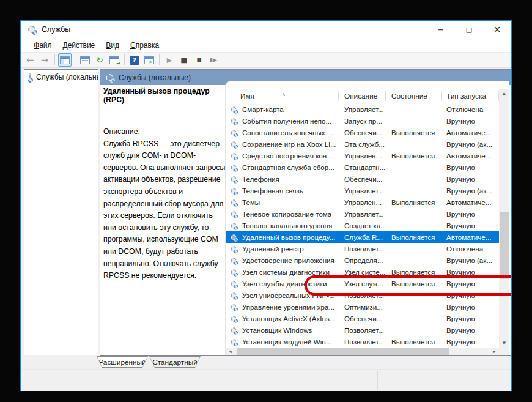 The width and height of the screenshot is (532, 402). What do you see at coordinates (362, 96) in the screenshot?
I see `column-header-1: Описание` at bounding box center [362, 96].